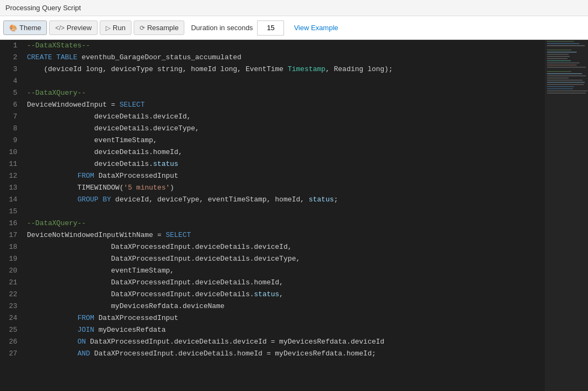 This screenshot has width=588, height=391. What do you see at coordinates (11, 200) in the screenshot?
I see `line-num-14: 14` at bounding box center [11, 200].